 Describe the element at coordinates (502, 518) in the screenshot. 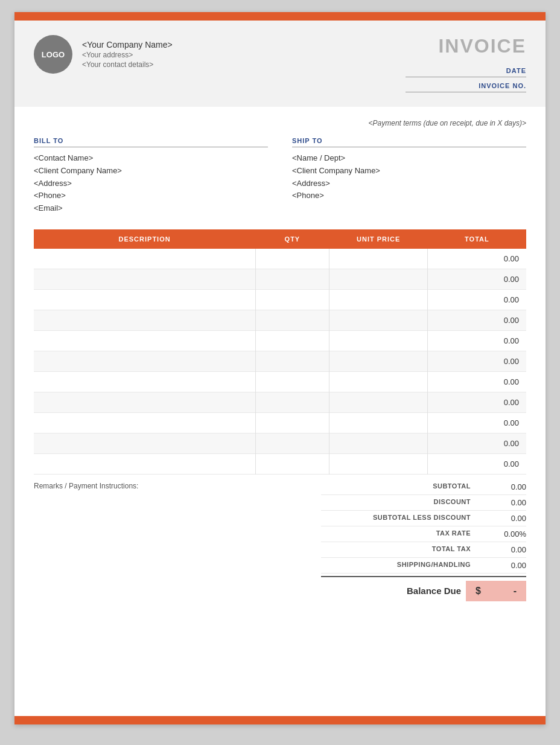

I see `subtotal-less-discount-value: 0.00` at that location.